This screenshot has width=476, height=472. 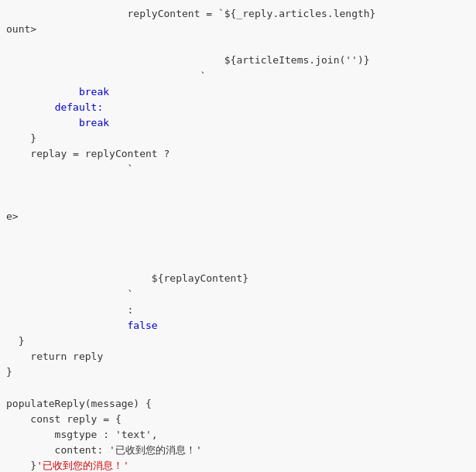 What do you see at coordinates (238, 435) in the screenshot?
I see `code-line: msgtype : 'text',` at bounding box center [238, 435].